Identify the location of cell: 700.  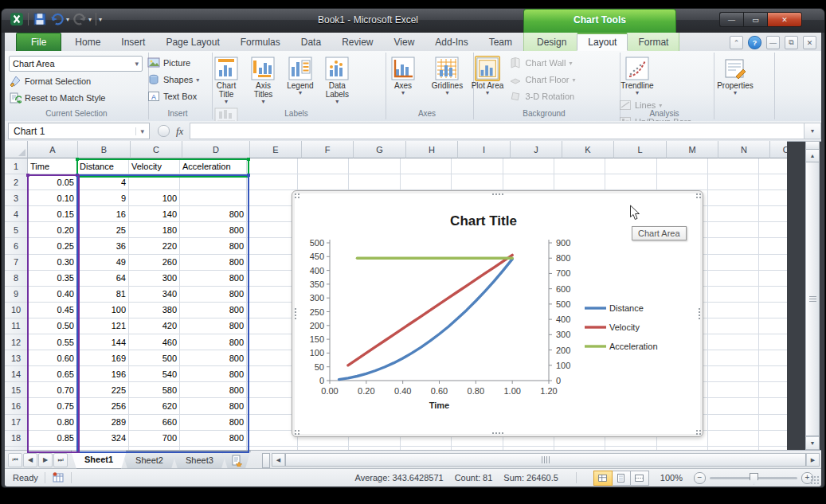
(155, 439).